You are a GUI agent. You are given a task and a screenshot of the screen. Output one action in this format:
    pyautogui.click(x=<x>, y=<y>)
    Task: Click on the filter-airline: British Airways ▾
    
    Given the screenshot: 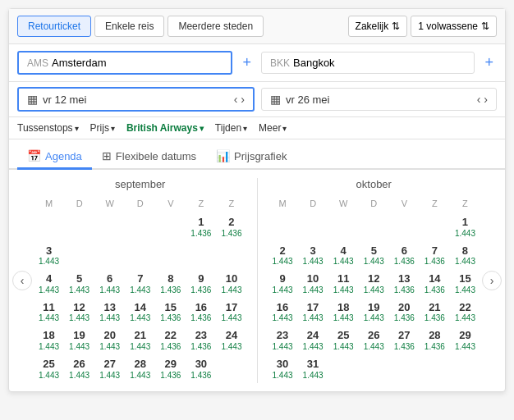 What is the action you would take?
    pyautogui.click(x=165, y=128)
    